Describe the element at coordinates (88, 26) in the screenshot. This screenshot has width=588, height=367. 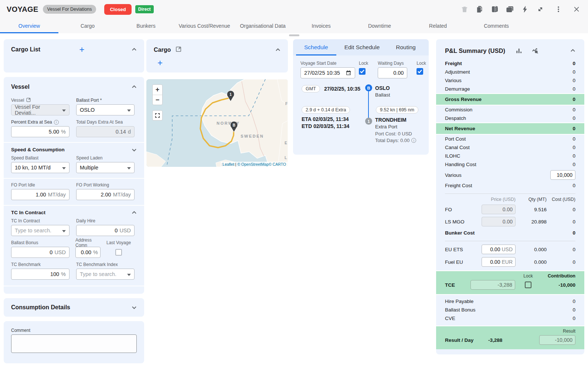
I see `tab-cargo: Cargo` at that location.